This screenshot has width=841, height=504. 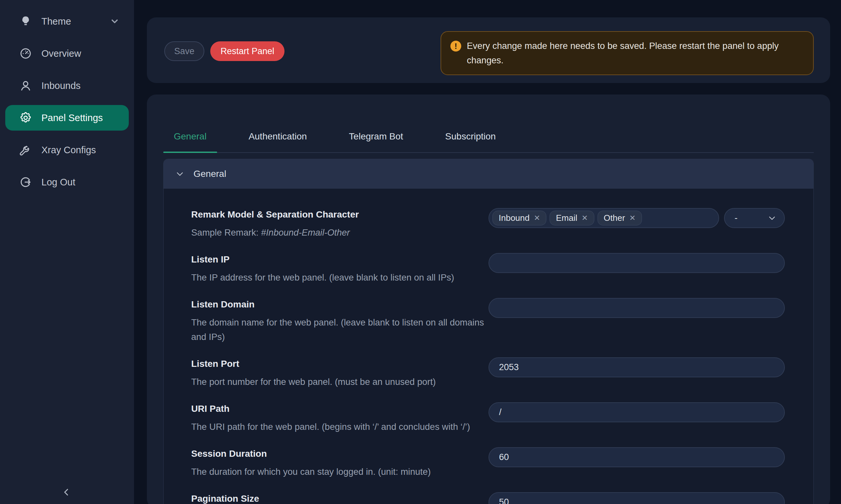 What do you see at coordinates (323, 259) in the screenshot?
I see `field-label: Listen IP` at bounding box center [323, 259].